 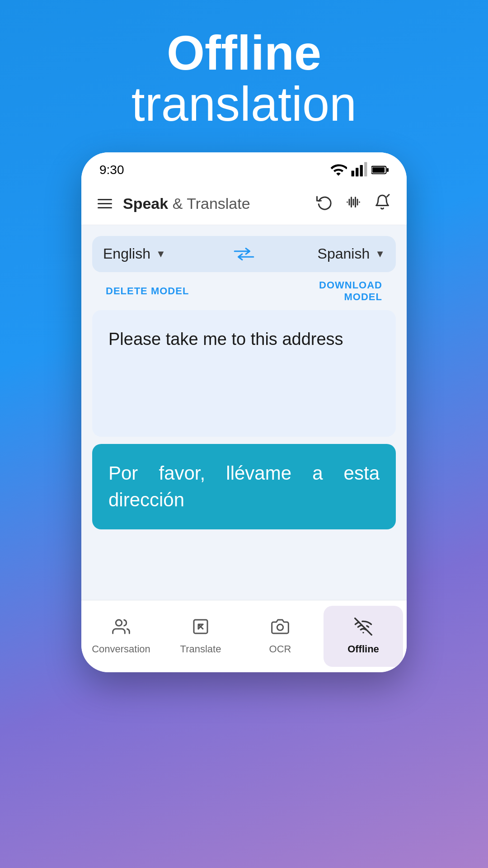 What do you see at coordinates (380, 170) in the screenshot?
I see `battery-icon` at bounding box center [380, 170].